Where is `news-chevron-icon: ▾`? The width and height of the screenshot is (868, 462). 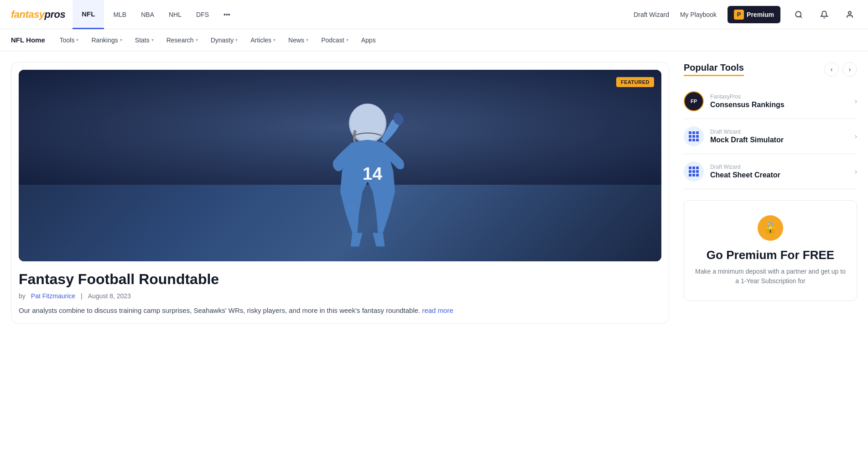 news-chevron-icon: ▾ is located at coordinates (307, 40).